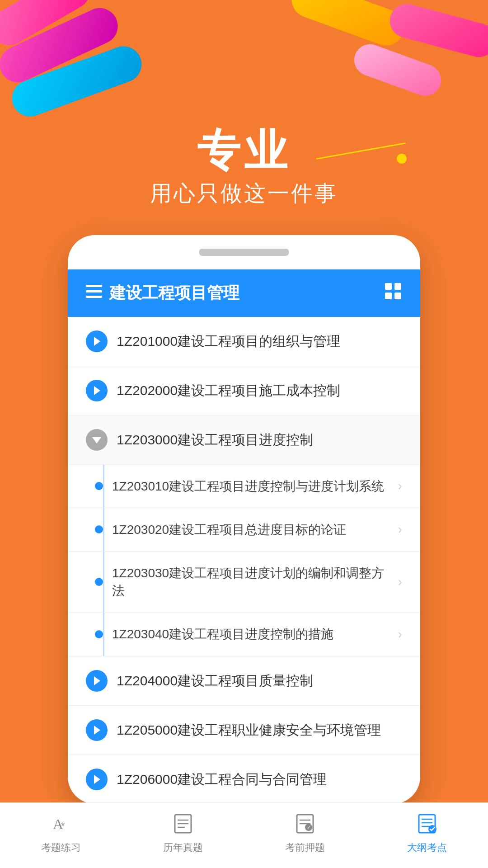 This screenshot has height=868, width=488. What do you see at coordinates (259, 391) in the screenshot?
I see `item-text: 1Z202000建设工程项目施工成本控制` at bounding box center [259, 391].